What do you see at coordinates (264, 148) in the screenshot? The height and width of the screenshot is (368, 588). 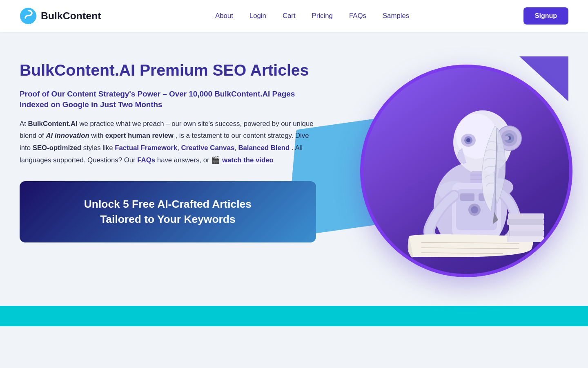 I see `balanced-blend-link: Balanced Blend` at bounding box center [264, 148].